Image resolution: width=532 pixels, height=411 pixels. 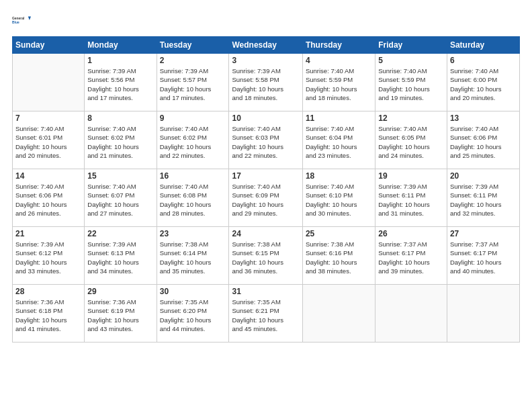 I want to click on calendar-cell: 24Sunrise: 7:38 AM Sunset: 6:15 PM Dayli…, so click(x=266, y=256).